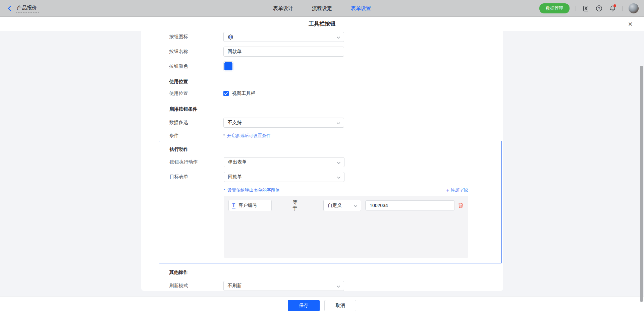  What do you see at coordinates (197, 286) in the screenshot?
I see `refresh-mode-label: 刷新模式` at bounding box center [197, 286].